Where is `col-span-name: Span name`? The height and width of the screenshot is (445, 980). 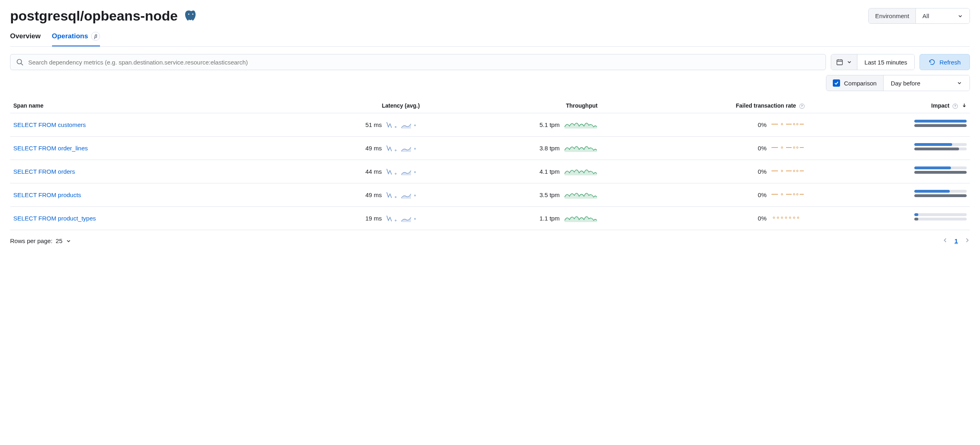
col-span-name: Span name is located at coordinates (133, 106).